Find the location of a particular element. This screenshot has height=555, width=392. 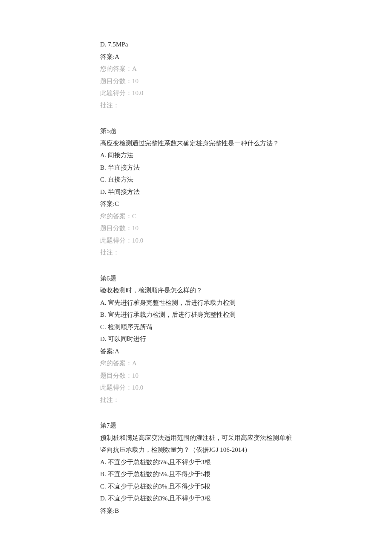

question-6: 第6题 验收检测时，检测顺序是怎么样的？ A. 宜先进行桩身完整性检测，后进行承… is located at coordinates (196, 339).